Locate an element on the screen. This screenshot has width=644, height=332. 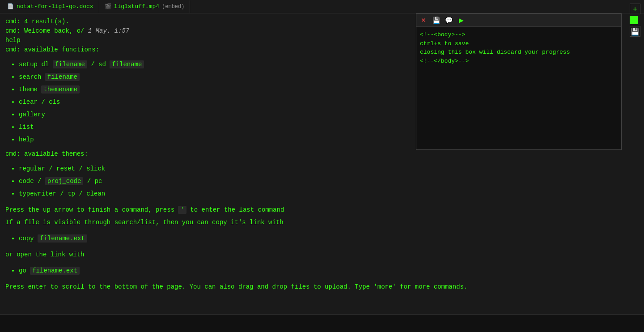
code-themename: themename is located at coordinates (60, 89).